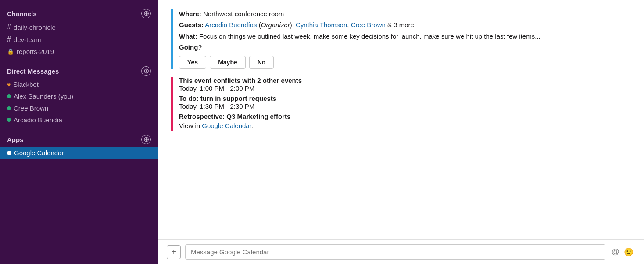  What do you see at coordinates (401, 25) in the screenshot?
I see `guests-more-text: & 3 more` at bounding box center [401, 25].